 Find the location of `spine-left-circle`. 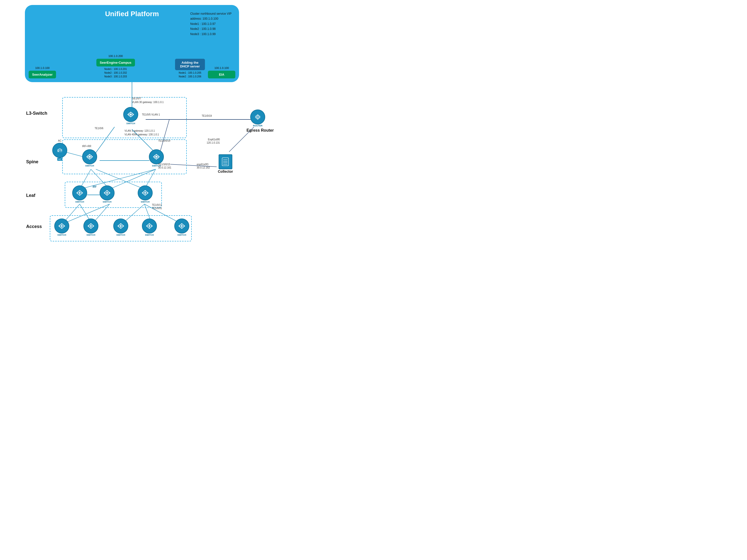

spine-left-circle is located at coordinates (90, 157).